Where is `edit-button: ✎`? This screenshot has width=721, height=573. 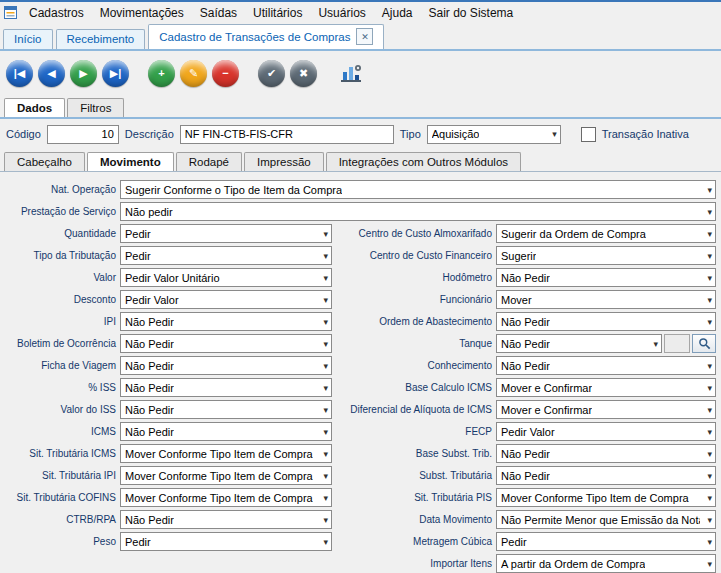 edit-button: ✎ is located at coordinates (194, 74).